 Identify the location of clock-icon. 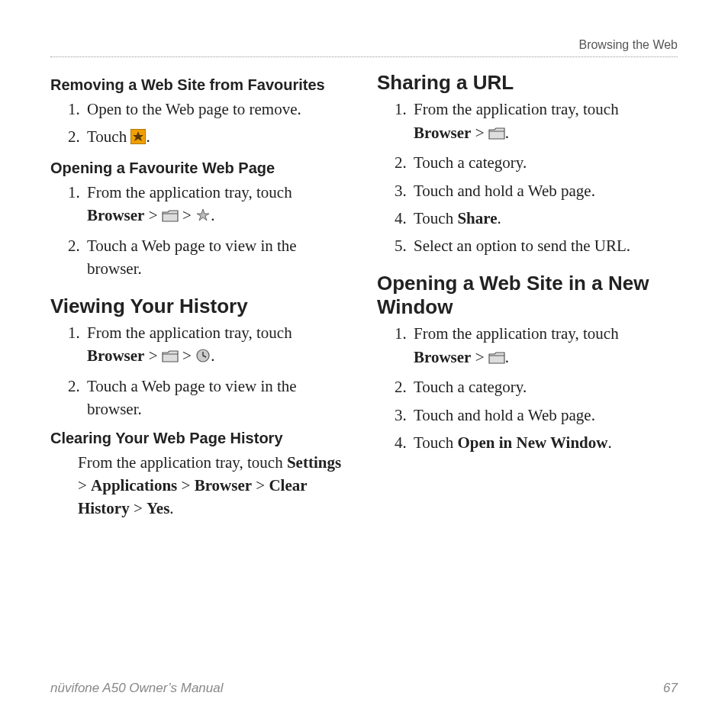
(203, 358).